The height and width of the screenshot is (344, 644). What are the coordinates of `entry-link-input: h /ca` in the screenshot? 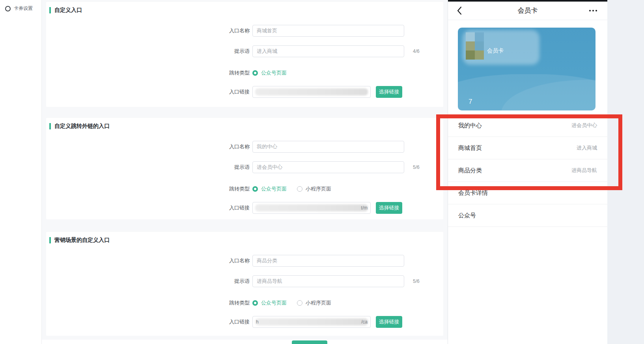 It's located at (312, 322).